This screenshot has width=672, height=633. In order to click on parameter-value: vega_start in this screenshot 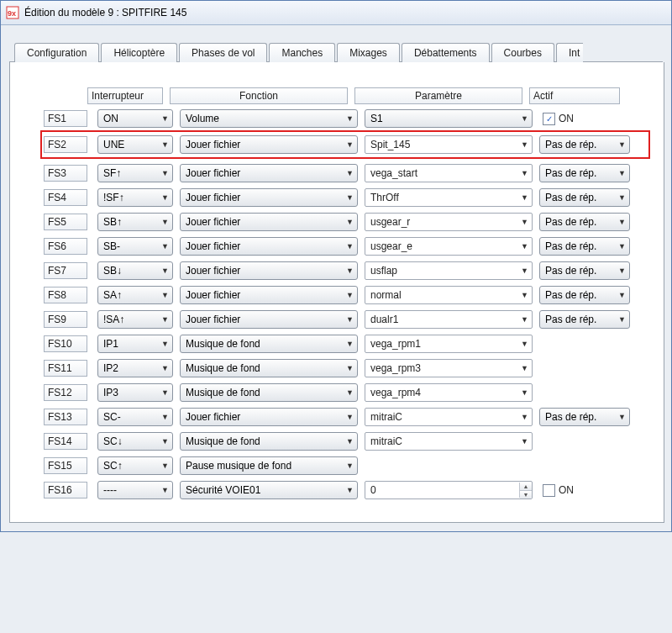, I will do `click(394, 173)`.